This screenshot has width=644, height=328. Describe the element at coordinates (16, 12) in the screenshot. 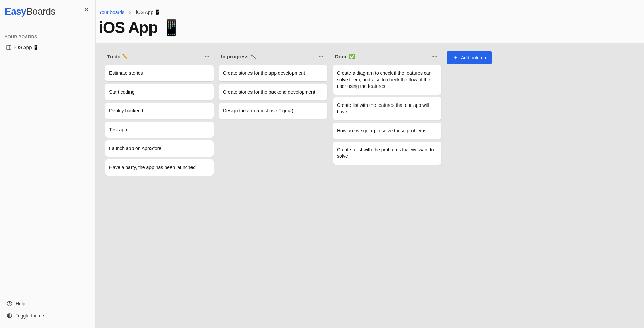

I see `logo-part-1: Easy` at that location.